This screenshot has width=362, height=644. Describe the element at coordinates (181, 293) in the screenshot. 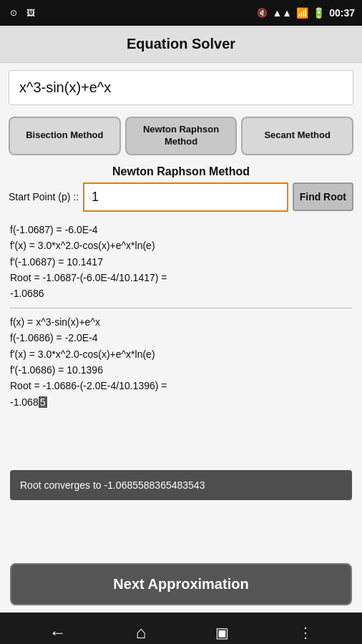

I see `comp-line-5: -1.0686` at that location.